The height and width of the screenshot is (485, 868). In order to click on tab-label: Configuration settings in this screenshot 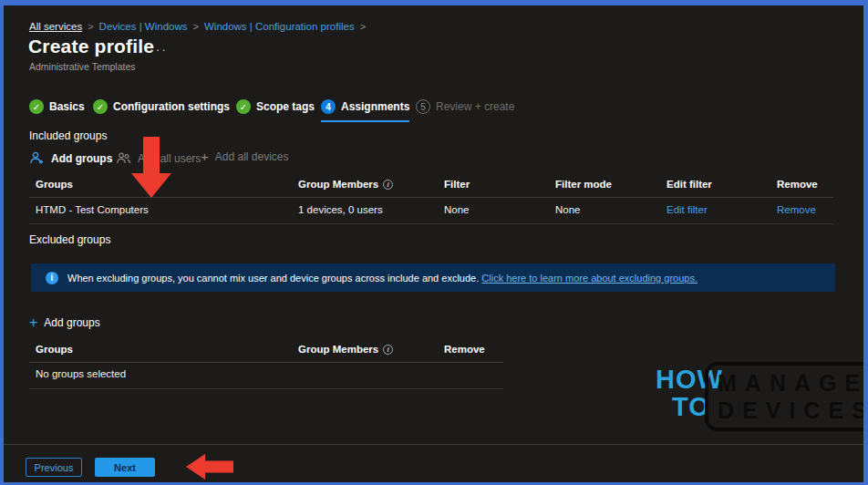, I will do `click(171, 107)`.